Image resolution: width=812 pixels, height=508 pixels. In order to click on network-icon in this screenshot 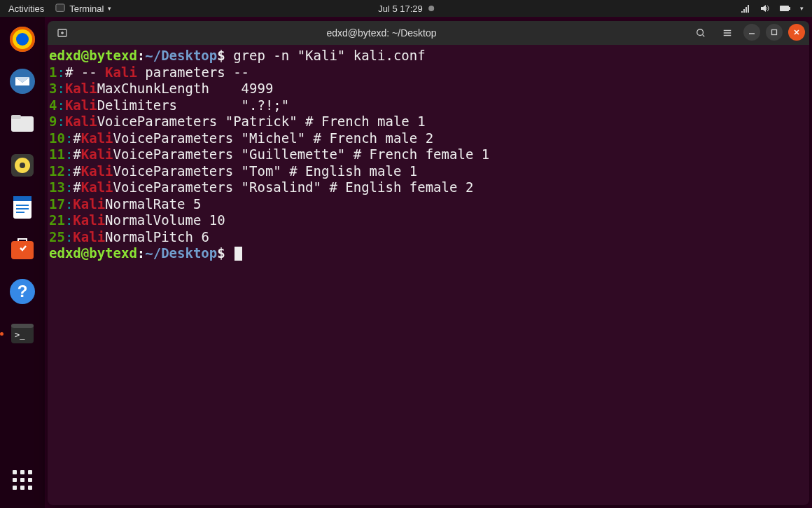, I will do `click(746, 8)`.